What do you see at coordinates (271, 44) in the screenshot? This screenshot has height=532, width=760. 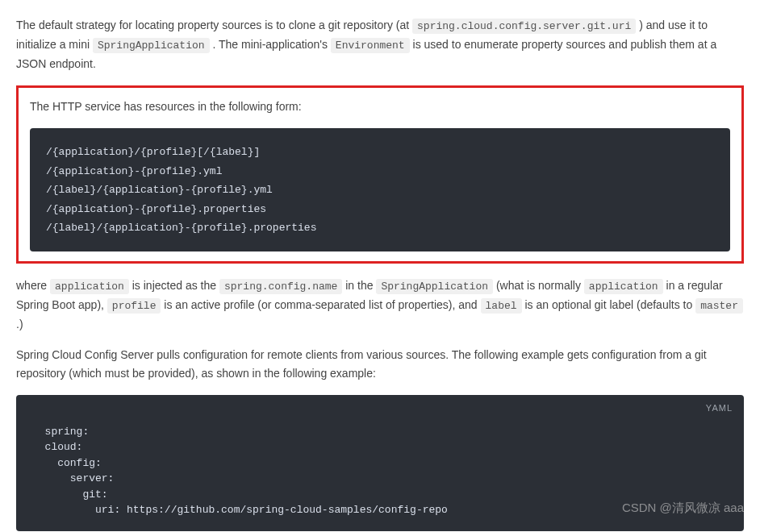 I see `text: . The mini-application's` at bounding box center [271, 44].